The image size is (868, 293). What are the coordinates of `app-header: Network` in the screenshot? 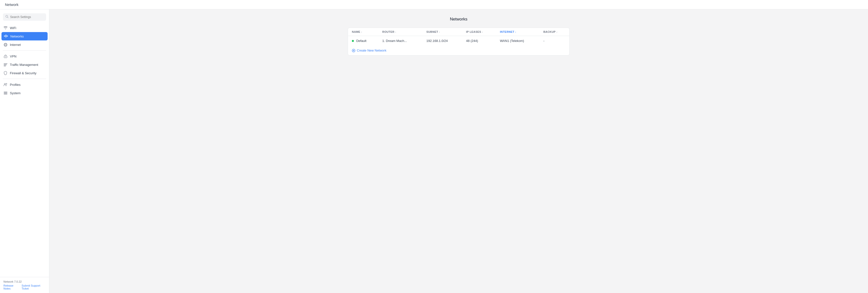 It's located at (434, 5).